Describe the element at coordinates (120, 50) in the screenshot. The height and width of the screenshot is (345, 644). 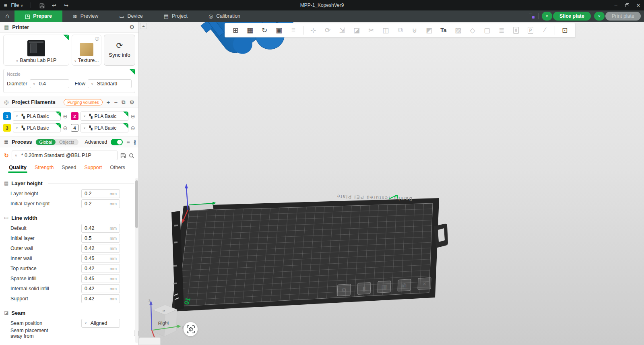
I see `sync-info-button: ⟳ Sync info` at that location.